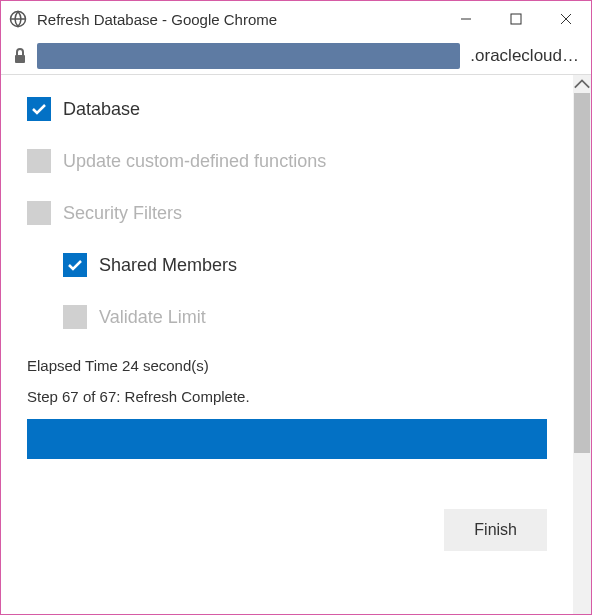  What do you see at coordinates (582, 345) in the screenshot?
I see `vertical-scrollbar` at bounding box center [582, 345].